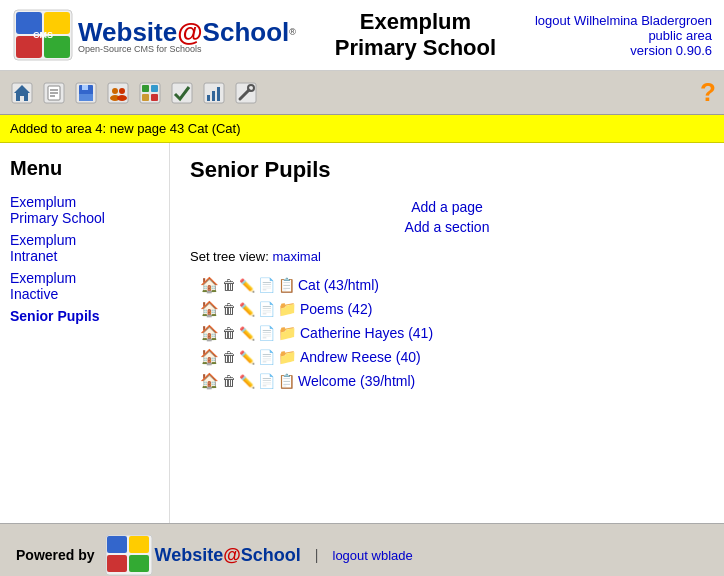 This screenshot has width=724, height=576. What do you see at coordinates (118, 93) in the screenshot?
I see `users-toolbar-icon` at bounding box center [118, 93].